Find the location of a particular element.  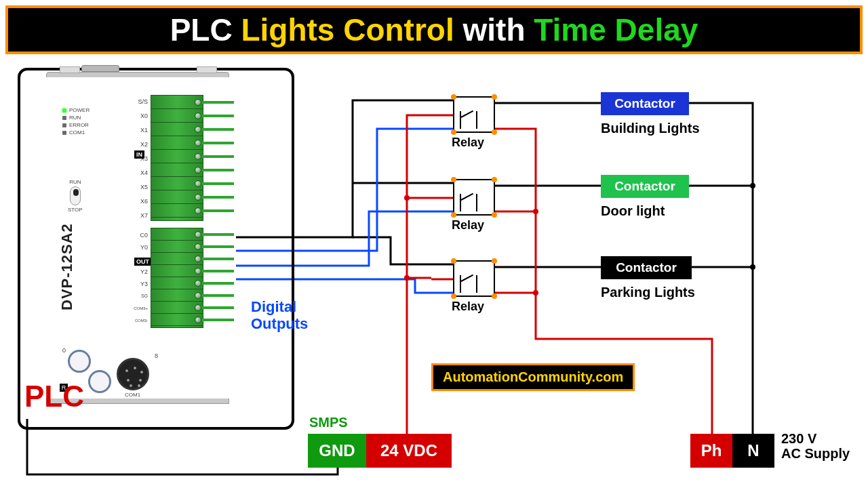

switch-run-label: RUN is located at coordinates (75, 182).